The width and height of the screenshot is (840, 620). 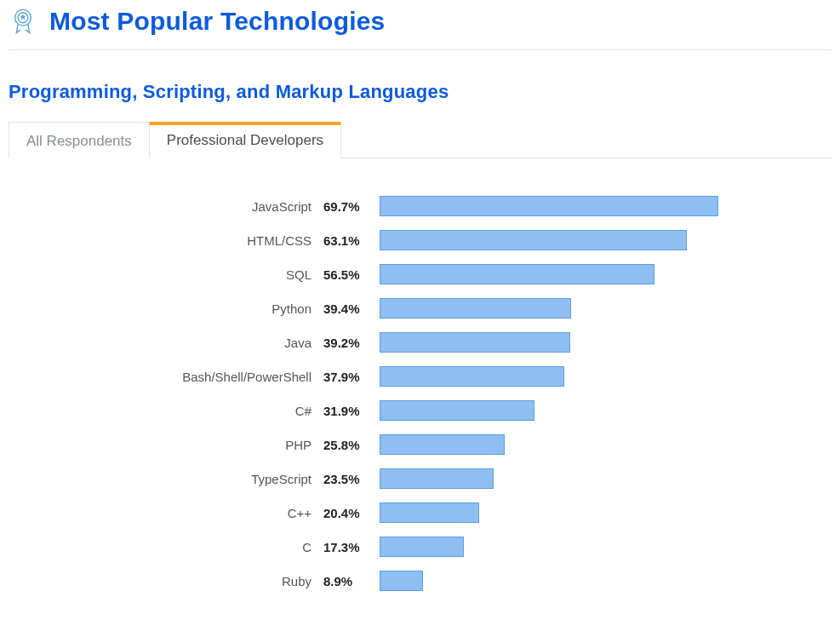 I want to click on chart-row-label: HTML/CSS, so click(x=166, y=240).